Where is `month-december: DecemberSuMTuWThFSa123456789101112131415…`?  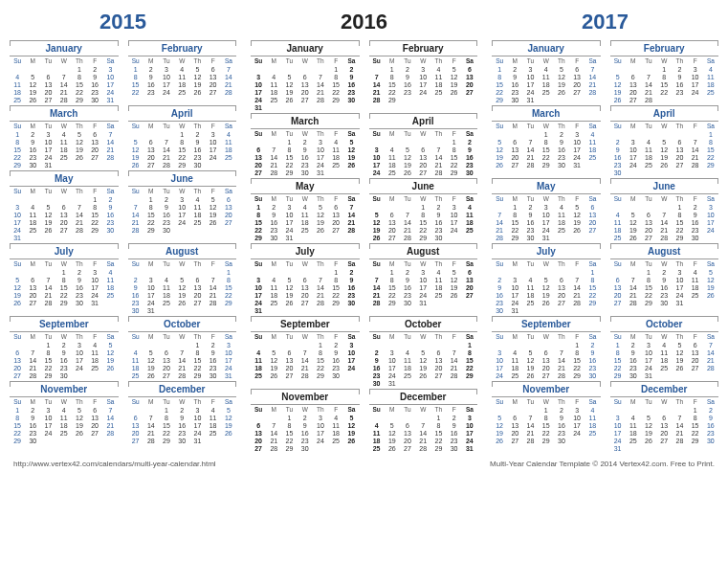
month-december: DecemberSuMTuWThFSa123456789101112131415… is located at coordinates (183, 413).